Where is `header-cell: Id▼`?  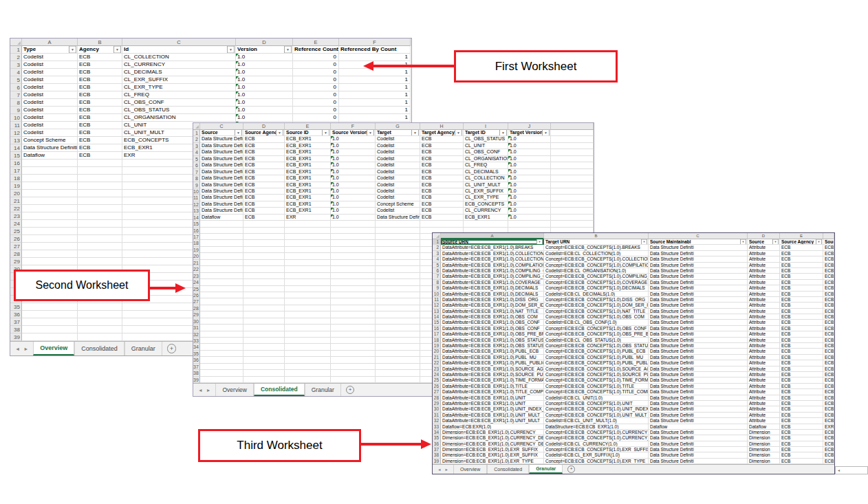
header-cell: Id▼ is located at coordinates (179, 50).